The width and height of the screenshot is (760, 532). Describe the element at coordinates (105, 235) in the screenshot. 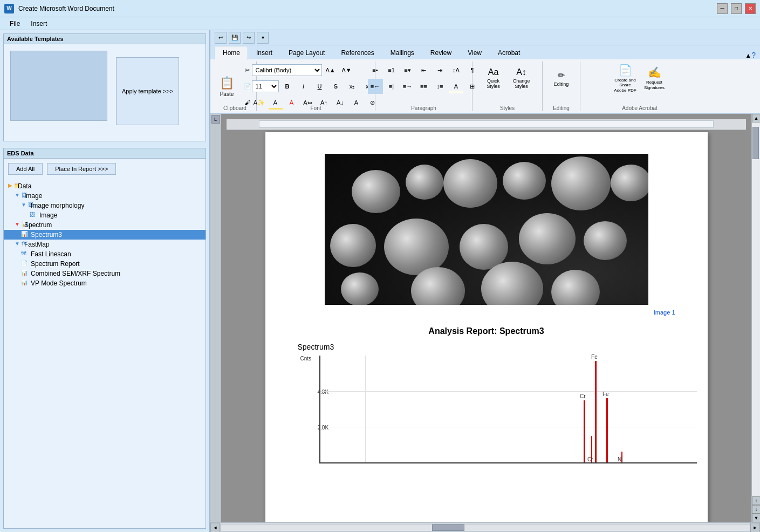

I see `data-tree: ▶ 📁 Data ▼ 🖼 Image ▼ 🖼 Image morphology` at that location.